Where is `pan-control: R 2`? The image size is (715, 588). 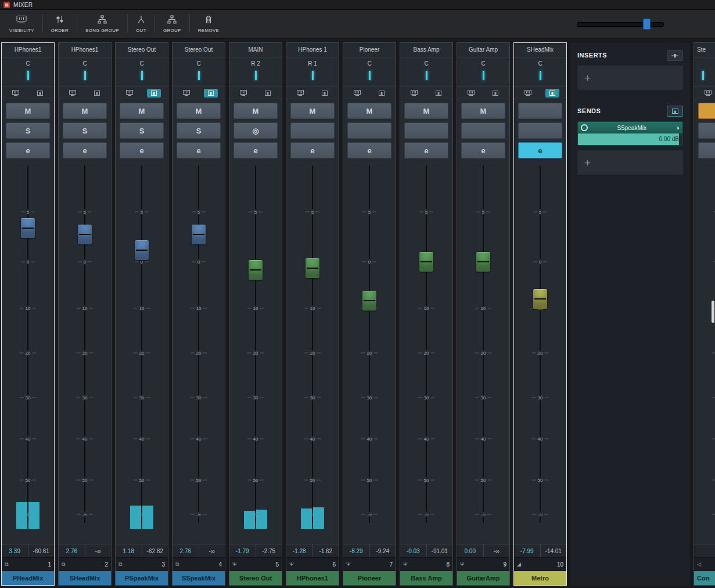 pan-control: R 2 is located at coordinates (256, 72).